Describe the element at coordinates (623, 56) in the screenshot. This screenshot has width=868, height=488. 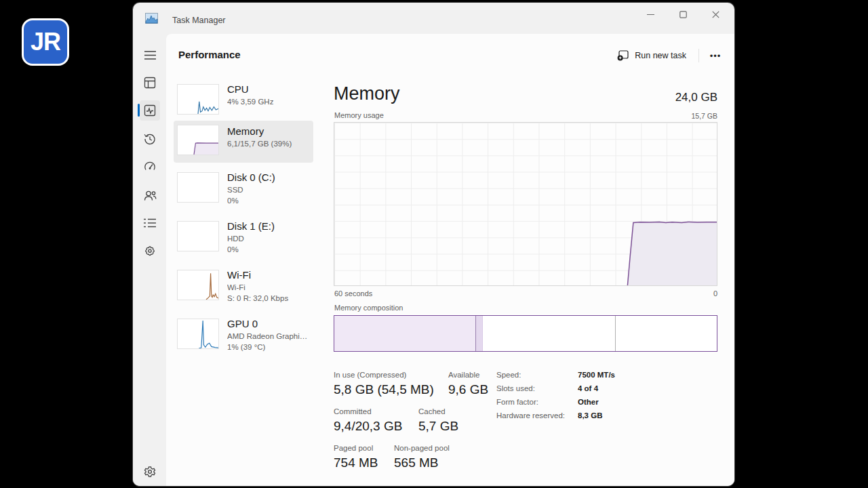
I see `new-task-icon` at that location.